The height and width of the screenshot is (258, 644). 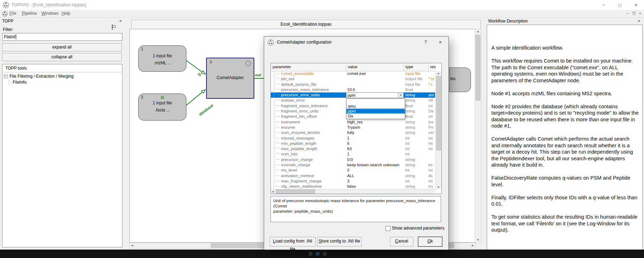 I want to click on parameter-description-box: Unit of precursor monoisotopic mass tole…, so click(x=356, y=209).